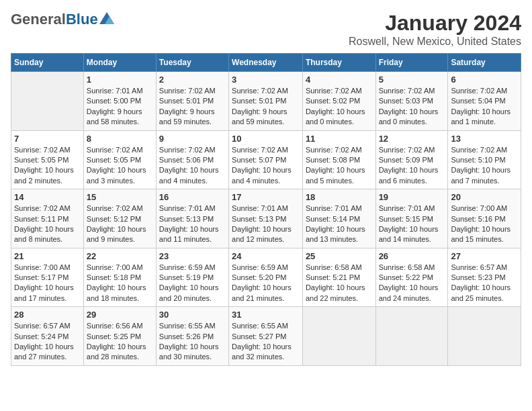  What do you see at coordinates (120, 197) in the screenshot?
I see `day-number: 15` at bounding box center [120, 197].